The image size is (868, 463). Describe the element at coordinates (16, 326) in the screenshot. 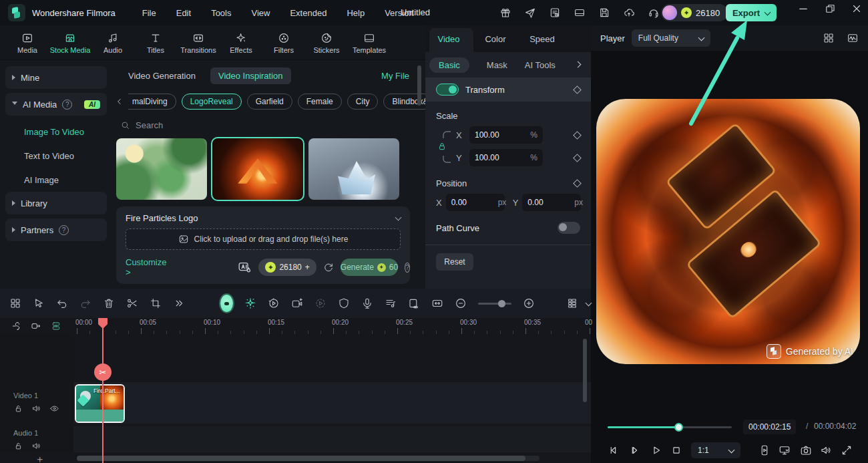

I see `ripple-edit-icon` at that location.